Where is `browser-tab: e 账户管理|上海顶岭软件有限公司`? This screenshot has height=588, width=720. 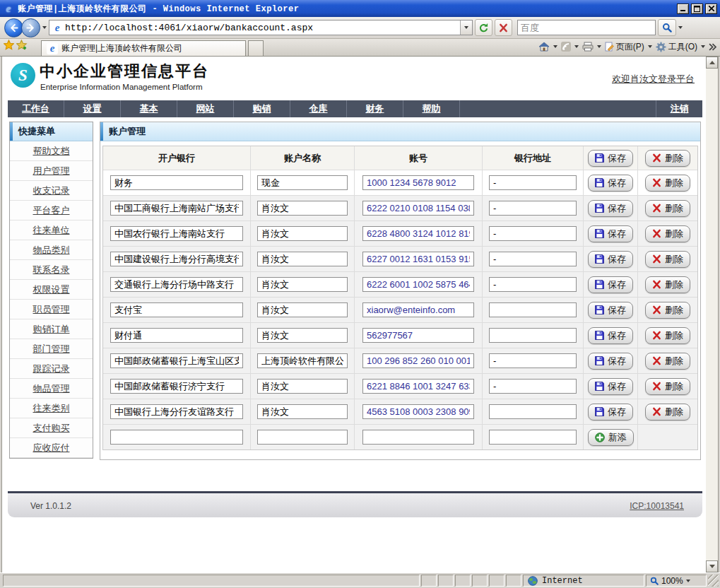
browser-tab: e 账户管理|上海顶岭软件有限公司 is located at coordinates (143, 48).